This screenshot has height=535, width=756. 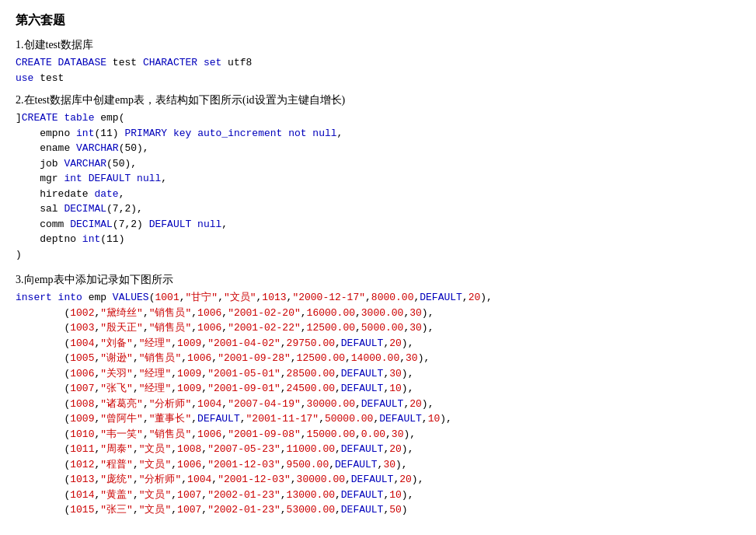 I want to click on section-1: 1.创建test数据库 CREATE DATABASE test CHARACT…, so click(x=378, y=62).